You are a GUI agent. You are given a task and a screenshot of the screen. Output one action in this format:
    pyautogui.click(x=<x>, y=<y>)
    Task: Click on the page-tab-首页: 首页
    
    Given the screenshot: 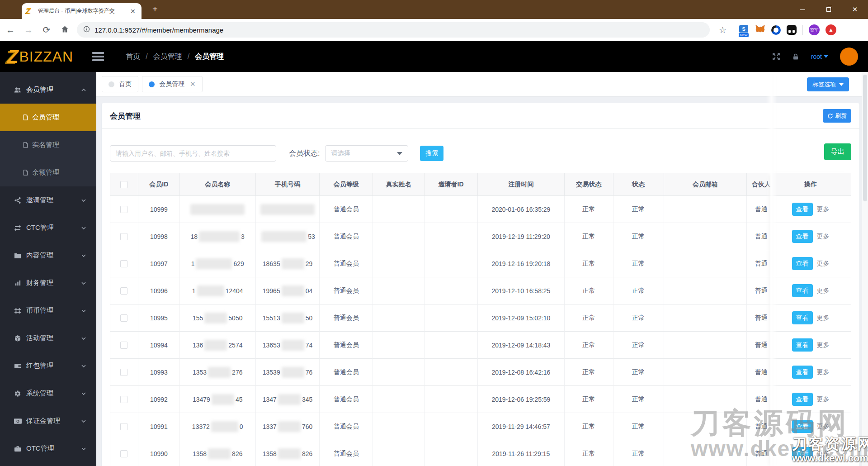 What is the action you would take?
    pyautogui.click(x=120, y=84)
    